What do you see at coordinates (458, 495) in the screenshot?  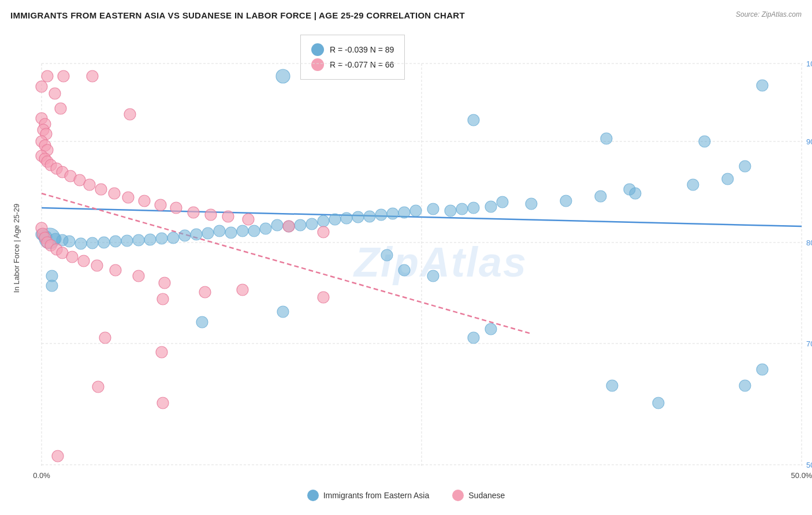 I see `bottom-swatch-pink` at bounding box center [458, 495].